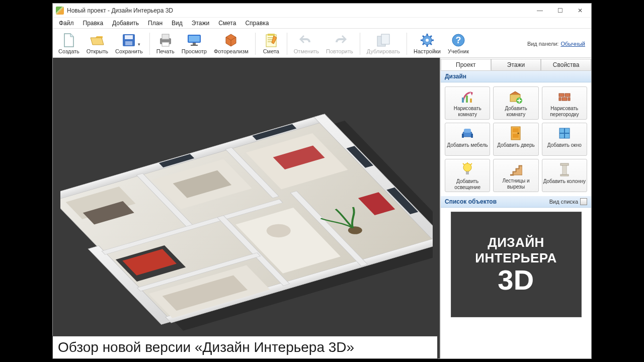 The width and height of the screenshot is (644, 362). What do you see at coordinates (129, 51) in the screenshot?
I see `save-label: Сохранить` at bounding box center [129, 51].